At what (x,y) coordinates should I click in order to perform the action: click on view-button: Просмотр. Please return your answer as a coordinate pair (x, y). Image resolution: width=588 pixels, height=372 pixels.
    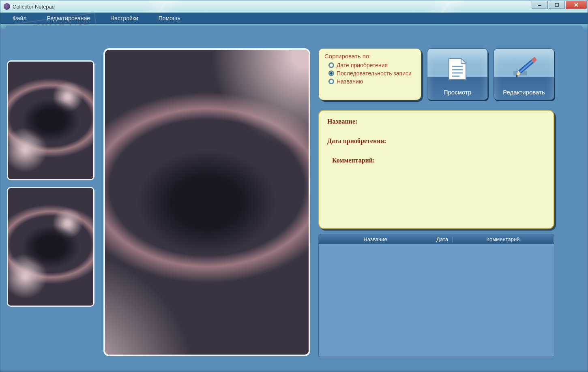
    Looking at the image, I should click on (457, 74).